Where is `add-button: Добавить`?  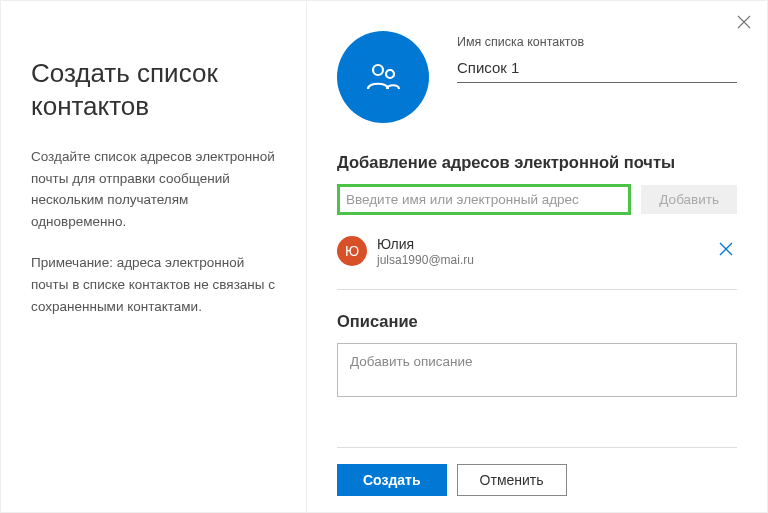 add-button: Добавить is located at coordinates (689, 200).